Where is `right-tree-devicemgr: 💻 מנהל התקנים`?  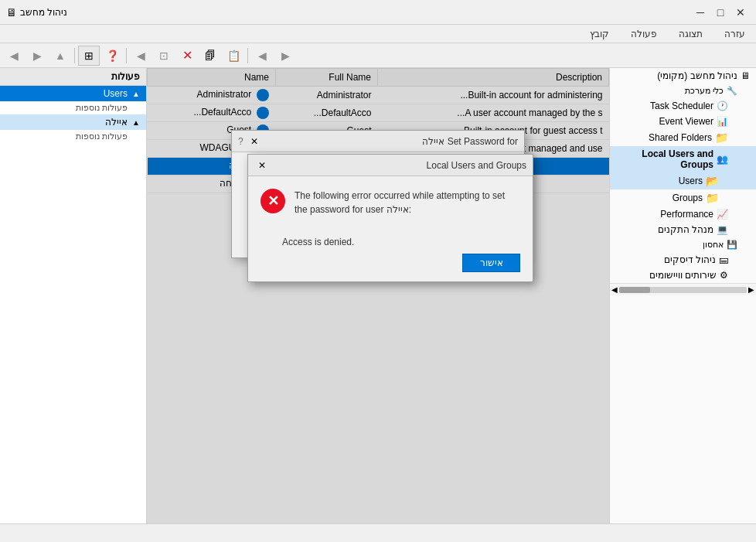 right-tree-devicemgr: 💻 מנהל התקנים is located at coordinates (683, 230).